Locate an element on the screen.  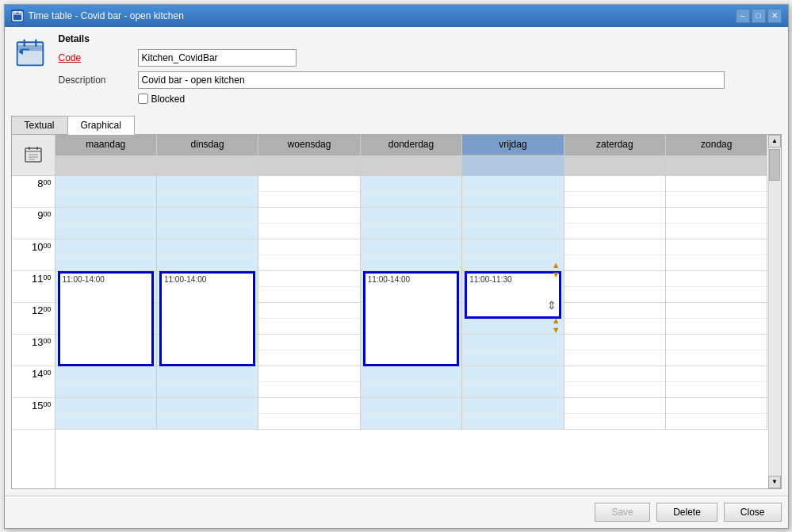
arrow-up-indicator-bottom: ▲ is located at coordinates (557, 320).